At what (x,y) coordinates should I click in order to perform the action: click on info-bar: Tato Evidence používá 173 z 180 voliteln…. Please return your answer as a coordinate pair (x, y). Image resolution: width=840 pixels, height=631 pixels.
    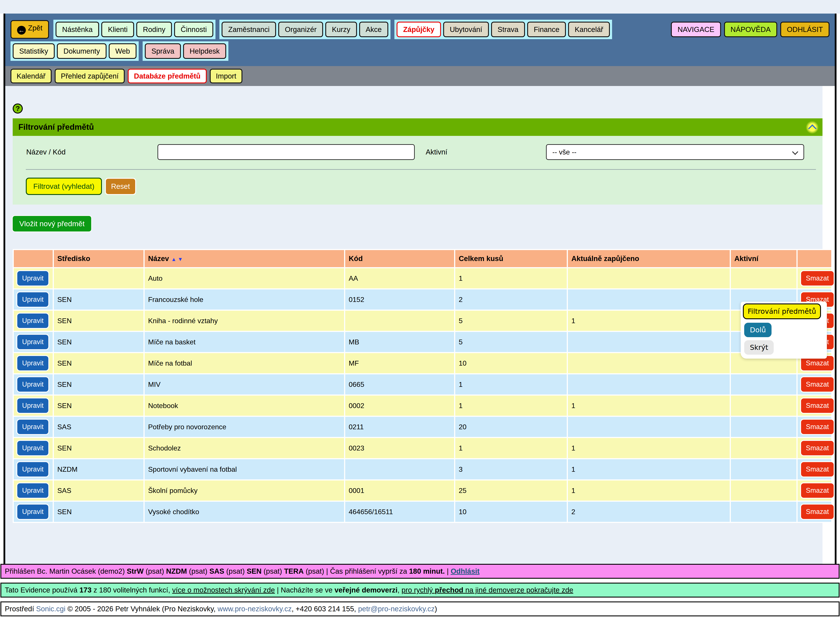
    Looking at the image, I should click on (420, 590).